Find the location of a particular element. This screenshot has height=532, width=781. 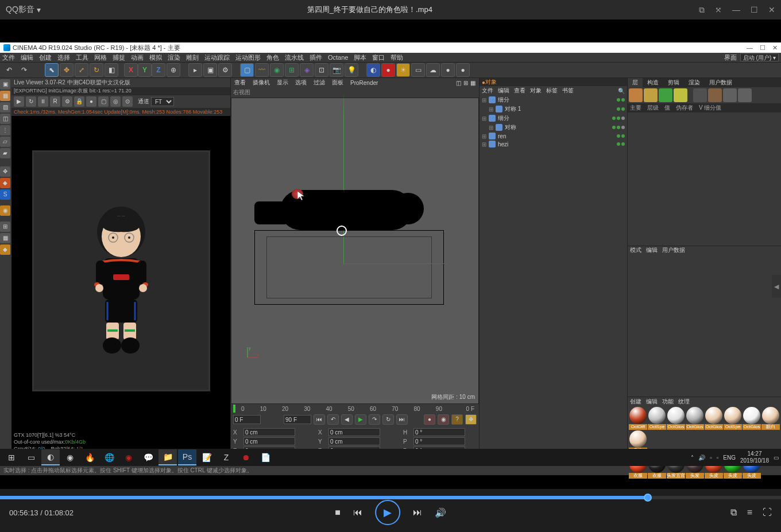

system-clock: 14:27 2019/10/18 is located at coordinates (755, 457).